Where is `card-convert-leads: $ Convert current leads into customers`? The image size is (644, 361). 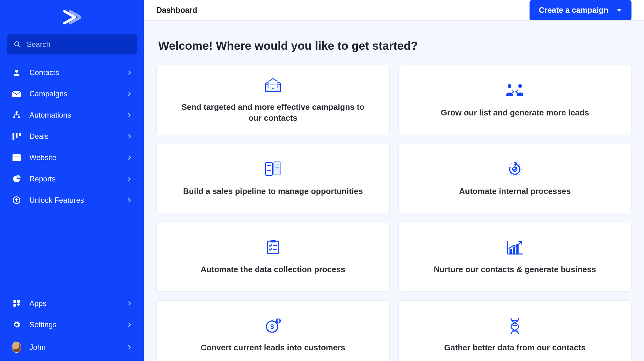
card-convert-leads: $ Convert current leads into customers is located at coordinates (273, 331).